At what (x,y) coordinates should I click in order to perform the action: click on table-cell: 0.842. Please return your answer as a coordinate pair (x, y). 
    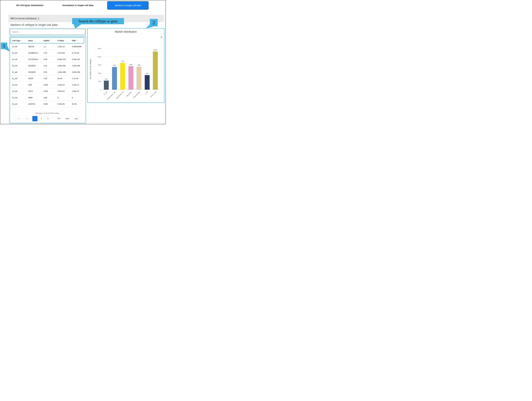
    Looking at the image, I should click on (49, 85).